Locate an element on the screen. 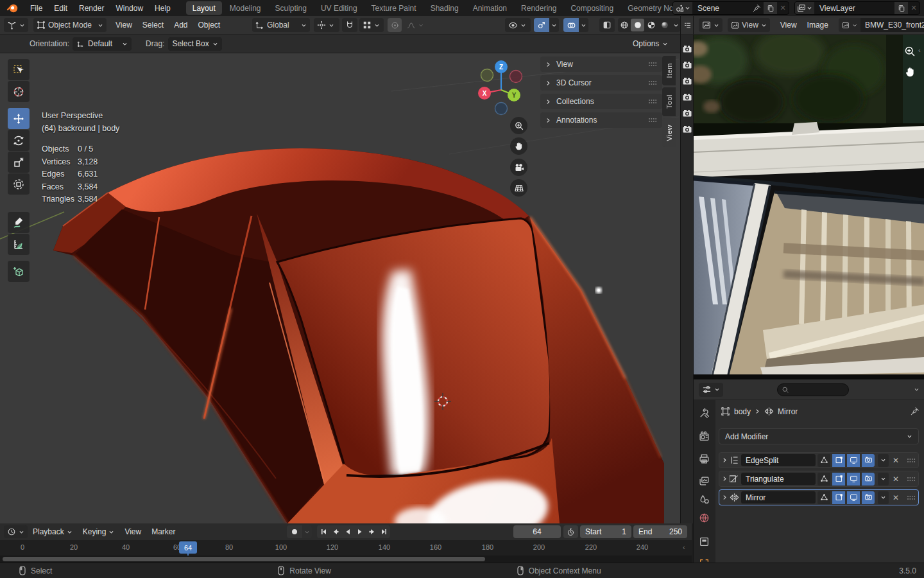 The width and height of the screenshot is (924, 578). menu-viewport-add: Add is located at coordinates (181, 25).